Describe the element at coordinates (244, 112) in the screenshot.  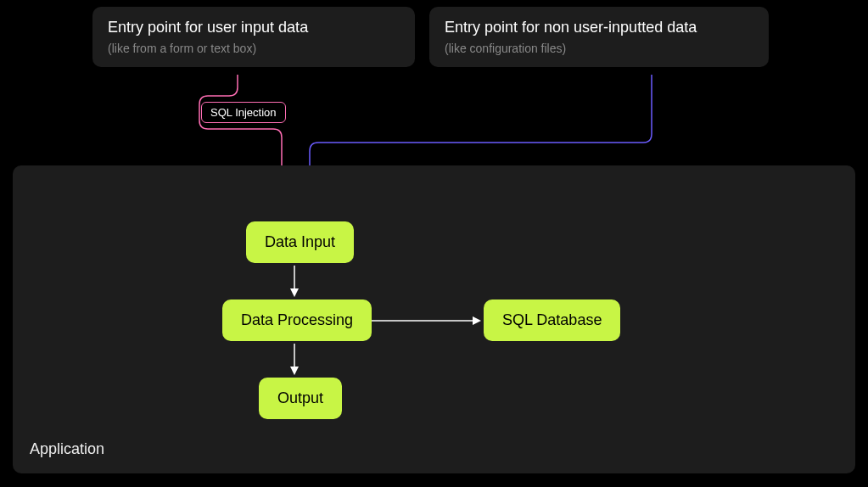
I see `sql-injection-label: SQL Injection` at that location.